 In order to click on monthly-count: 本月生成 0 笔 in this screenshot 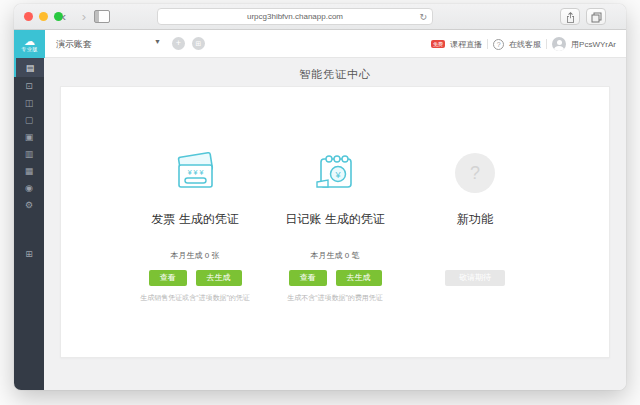, I will do `click(336, 256)`.